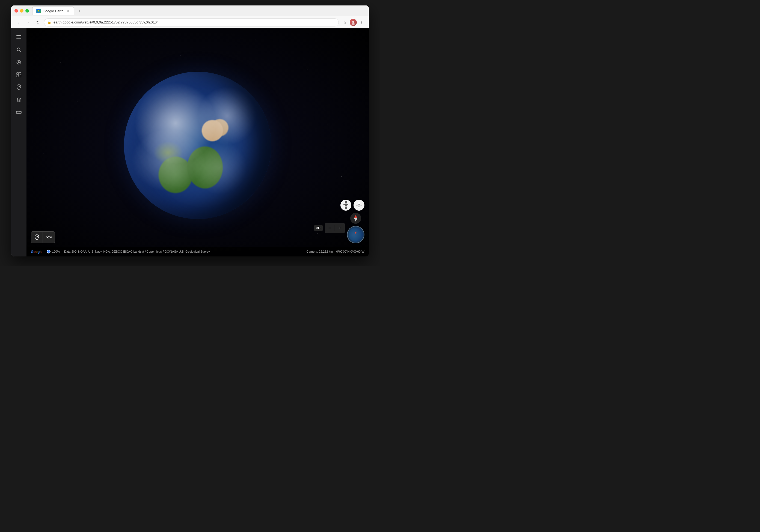 Image resolution: width=760 pixels, height=532 pixels. I want to click on resolution-icon, so click(49, 251).